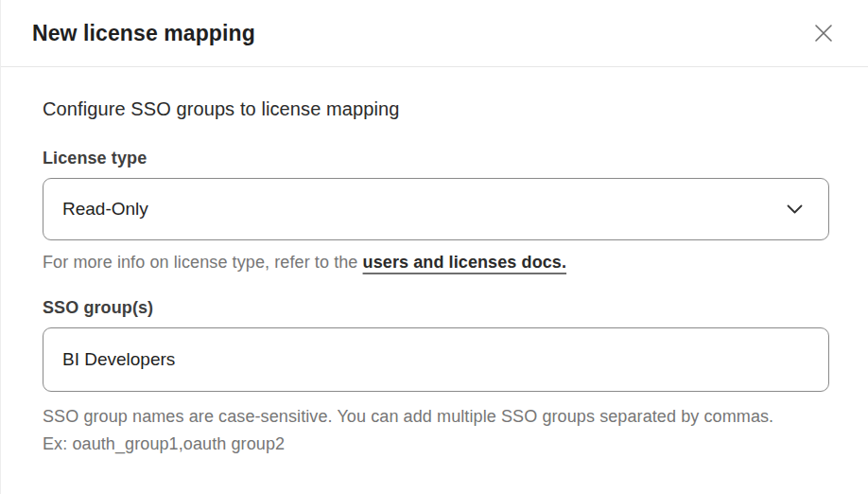  I want to click on users-and-licenses-docs-link: users and licenses docs., so click(465, 262).